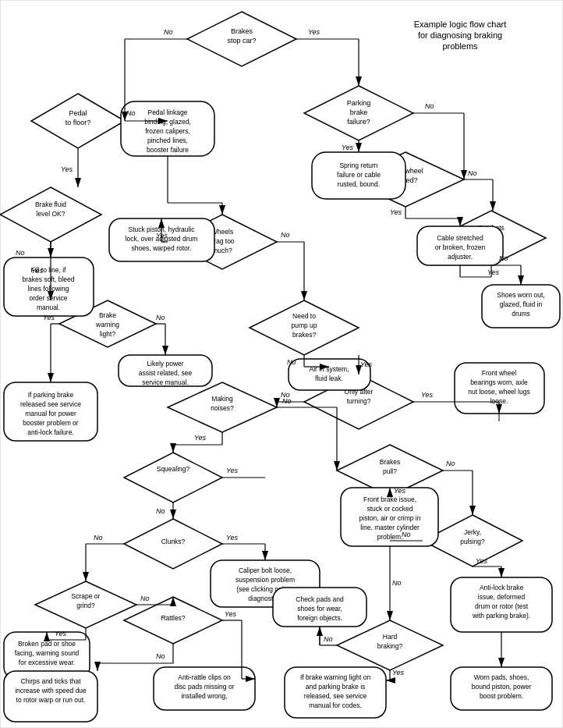  Describe the element at coordinates (366, 364) in the screenshot. I see `yes-label-needpump: Yes` at that location.